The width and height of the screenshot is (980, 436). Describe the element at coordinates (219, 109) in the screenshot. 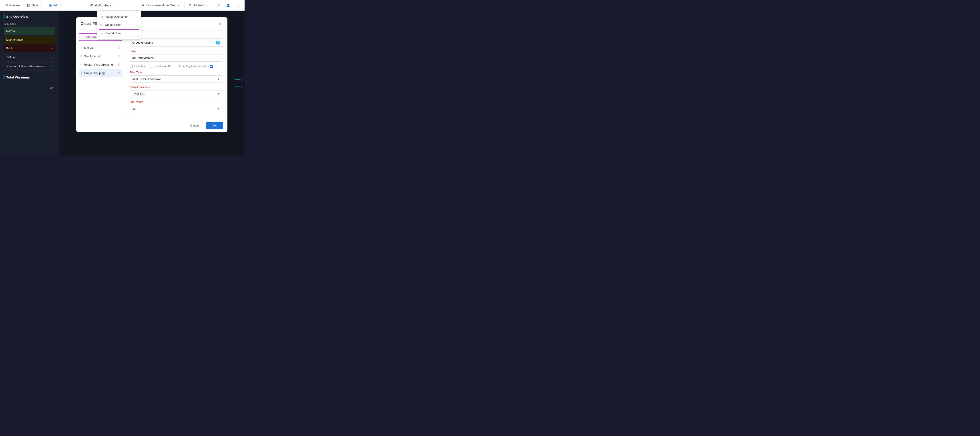

I see `filter-width-chevron-icon: ▼` at that location.